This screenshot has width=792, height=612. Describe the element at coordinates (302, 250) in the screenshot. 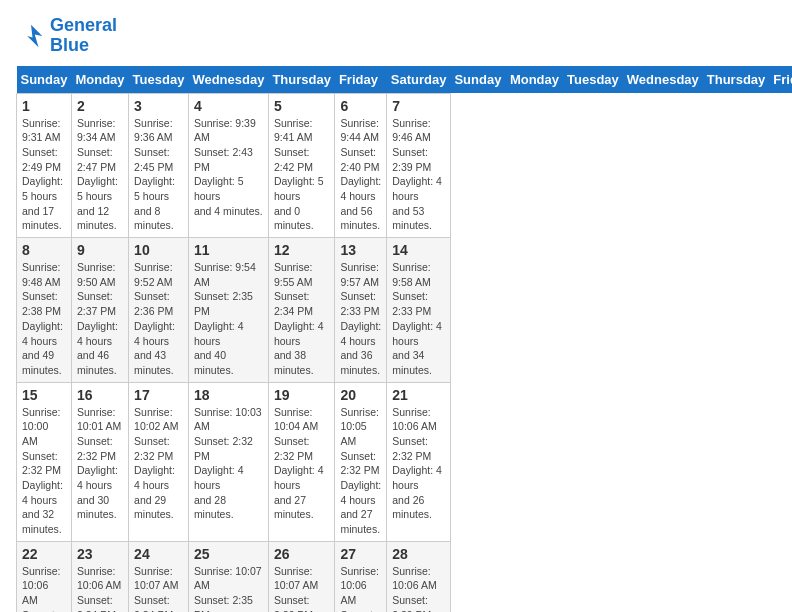

I see `day-number: 12` at that location.